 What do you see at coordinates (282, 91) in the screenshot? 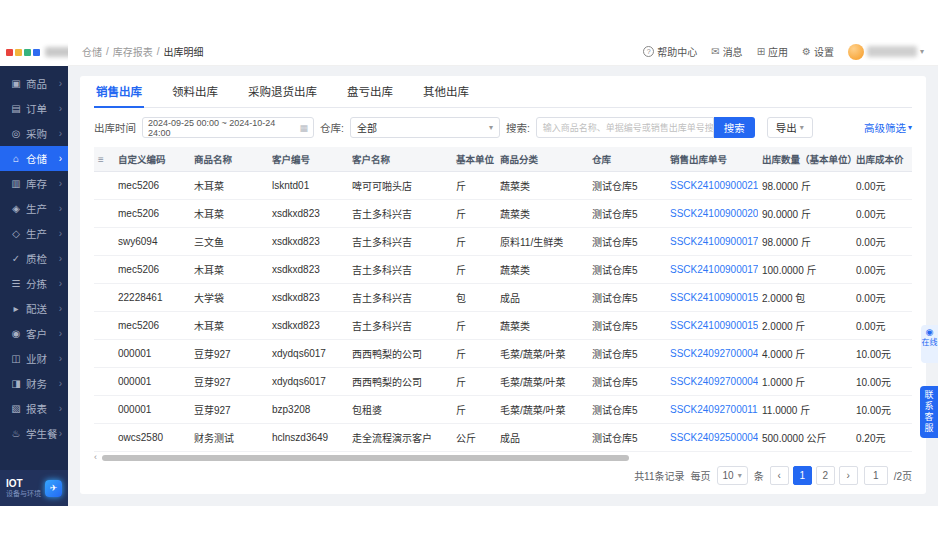
I see `tab-purchase-return-outbound: 采购退货出库` at bounding box center [282, 91].